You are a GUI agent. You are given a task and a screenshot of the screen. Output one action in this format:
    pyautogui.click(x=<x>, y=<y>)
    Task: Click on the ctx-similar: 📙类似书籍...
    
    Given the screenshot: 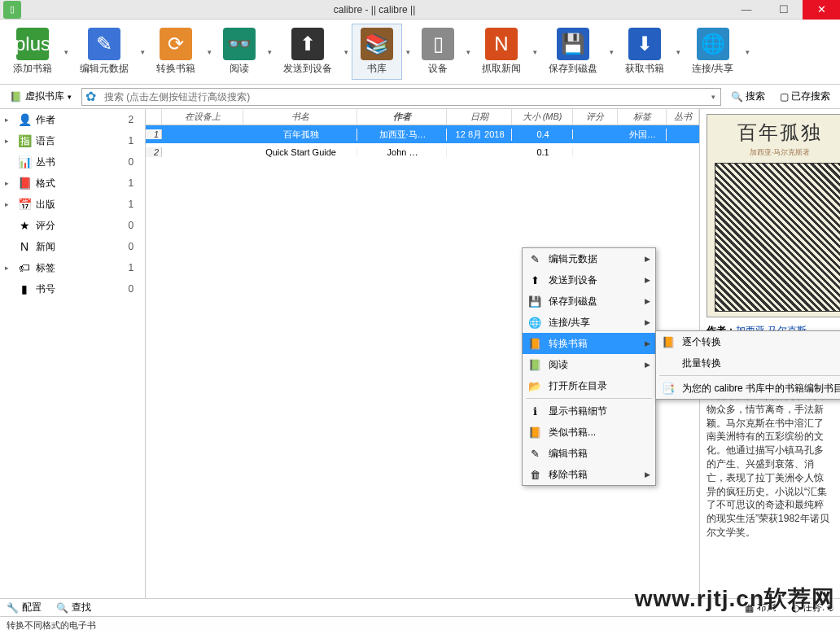 What is the action you would take?
    pyautogui.click(x=589, y=432)
    